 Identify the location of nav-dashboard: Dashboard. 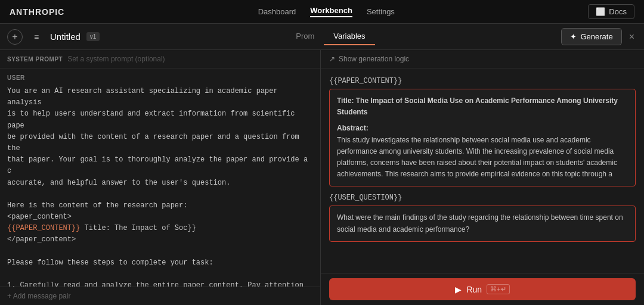
(277, 12).